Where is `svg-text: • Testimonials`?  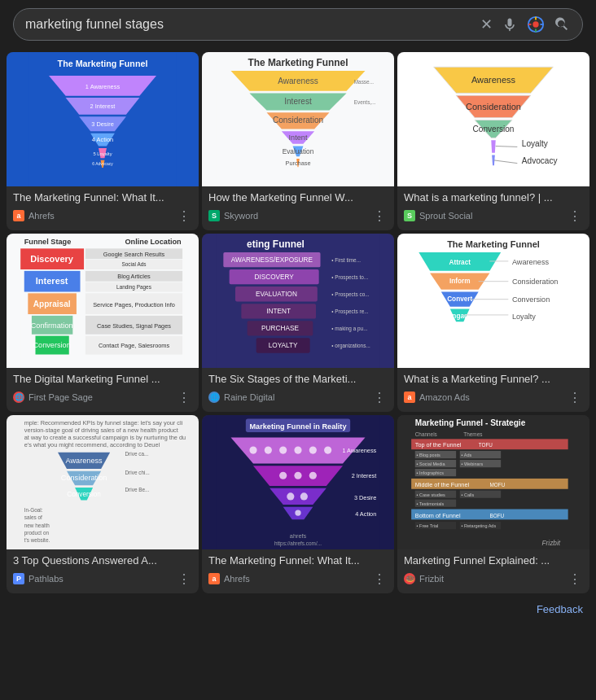 svg-text: • Testimonials is located at coordinates (431, 504).